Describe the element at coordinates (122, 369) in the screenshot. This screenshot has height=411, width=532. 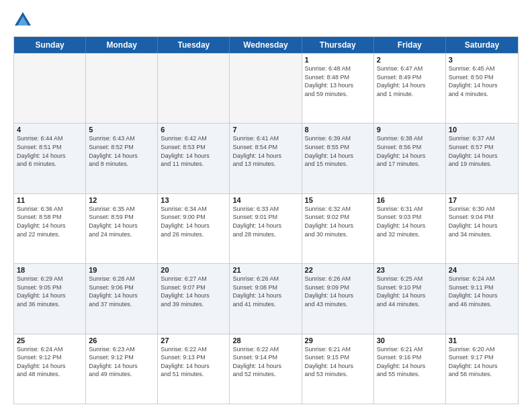
I see `calendar-cell: 26Sunrise: 6:23 AM Sunset: 9:12 PM Dayli…` at that location.